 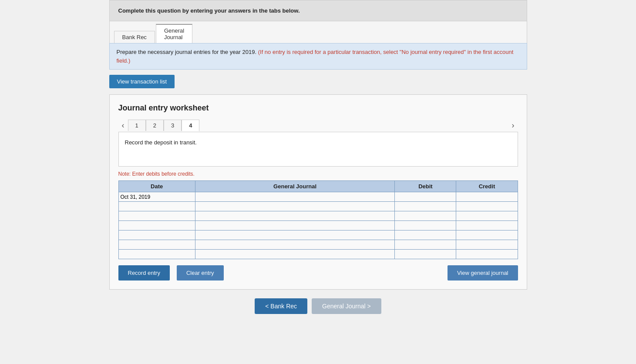 I want to click on col-header-credit: Credit, so click(x=487, y=187).